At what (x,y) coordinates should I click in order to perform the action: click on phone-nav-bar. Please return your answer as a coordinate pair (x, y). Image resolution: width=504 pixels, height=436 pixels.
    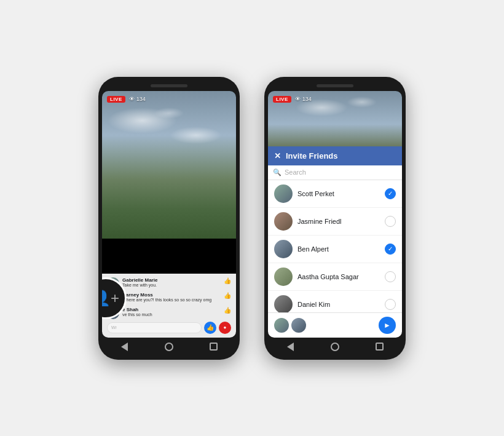
    Looking at the image, I should click on (169, 346).